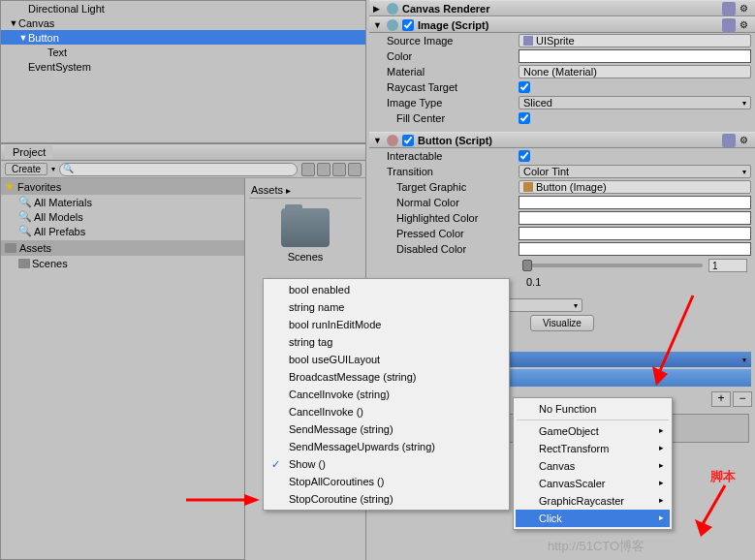  Describe the element at coordinates (635, 72) in the screenshot. I see `material-field: None (Material)` at that location.